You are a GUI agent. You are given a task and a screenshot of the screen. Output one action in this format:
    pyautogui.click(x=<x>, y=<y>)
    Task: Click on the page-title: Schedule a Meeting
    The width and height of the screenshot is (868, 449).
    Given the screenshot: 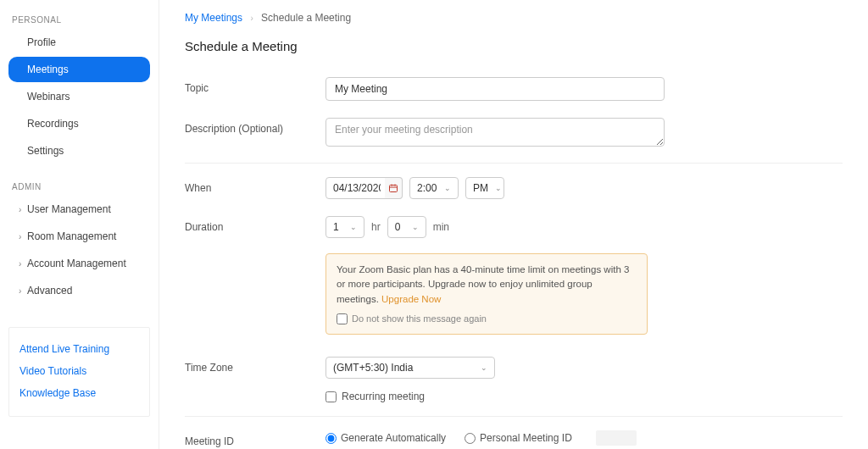 What is the action you would take?
    pyautogui.click(x=514, y=46)
    